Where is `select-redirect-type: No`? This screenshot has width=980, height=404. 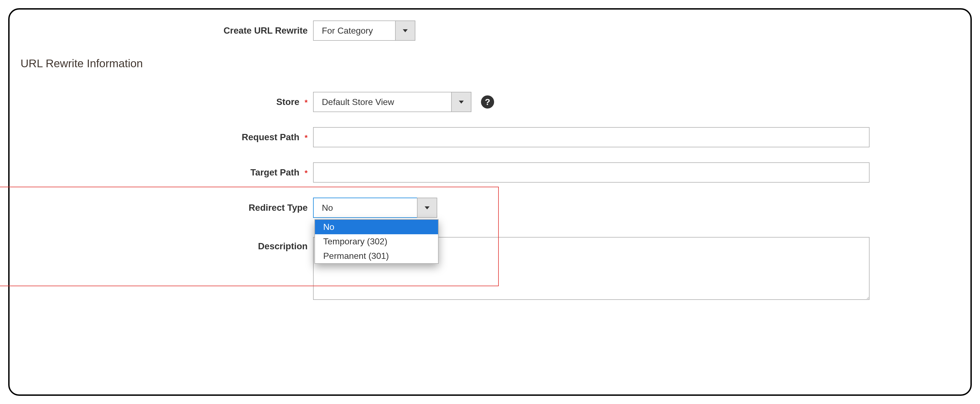 select-redirect-type: No is located at coordinates (375, 208).